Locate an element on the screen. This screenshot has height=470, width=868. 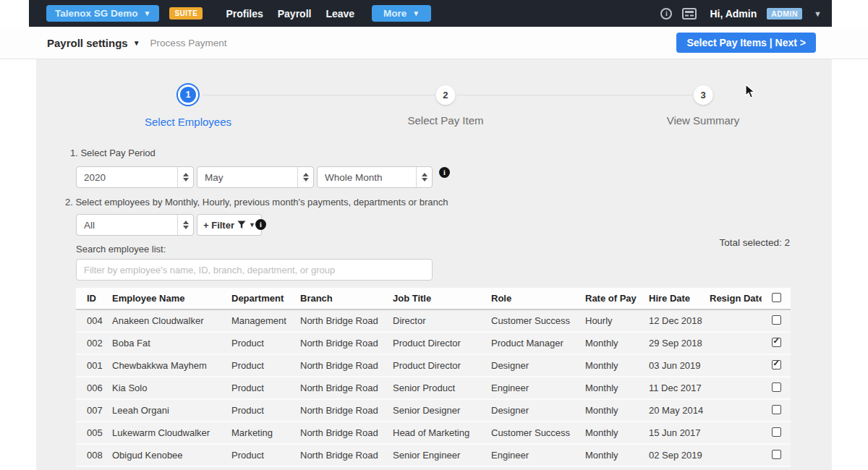
employee-filter-info-icon: i is located at coordinates (260, 224).